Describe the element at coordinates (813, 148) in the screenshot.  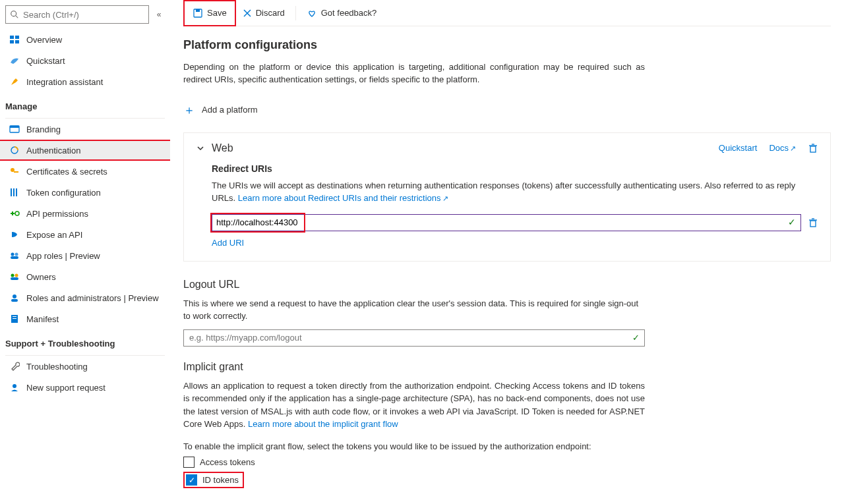
I see `delete-platform-button` at that location.